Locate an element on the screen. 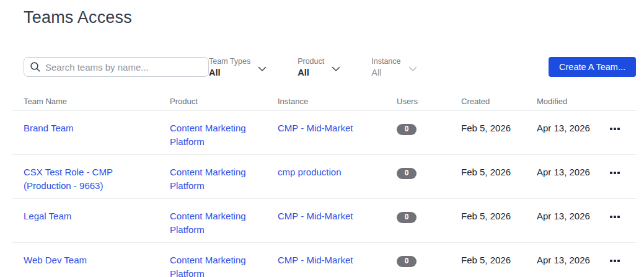  team-name-link: Brand Team is located at coordinates (48, 128).